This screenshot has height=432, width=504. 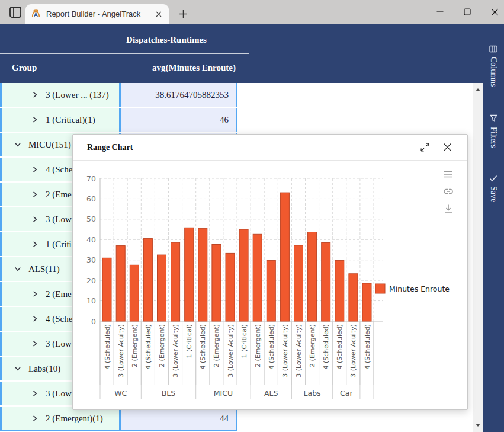 I want to click on chart-menu-icon, so click(x=448, y=174).